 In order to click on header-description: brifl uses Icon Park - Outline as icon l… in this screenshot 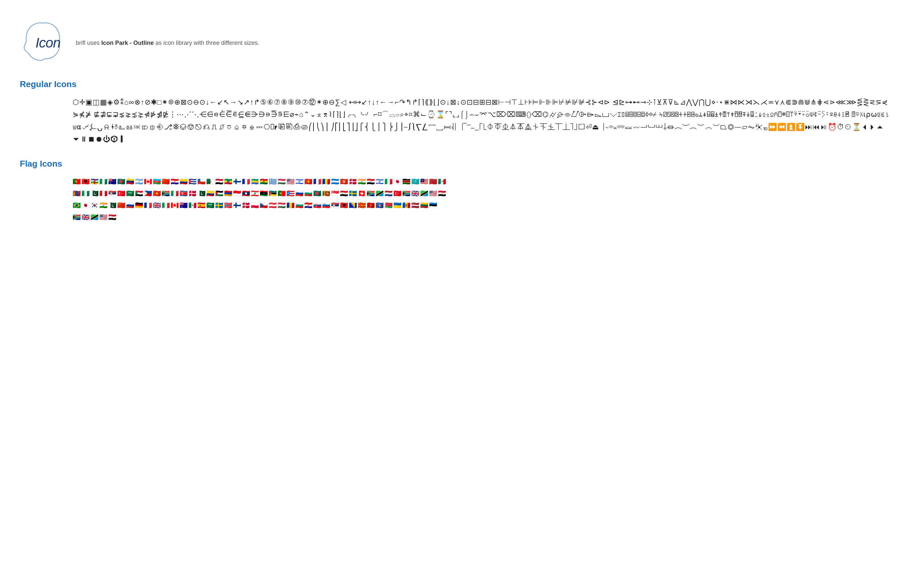, I will do `click(168, 43)`.